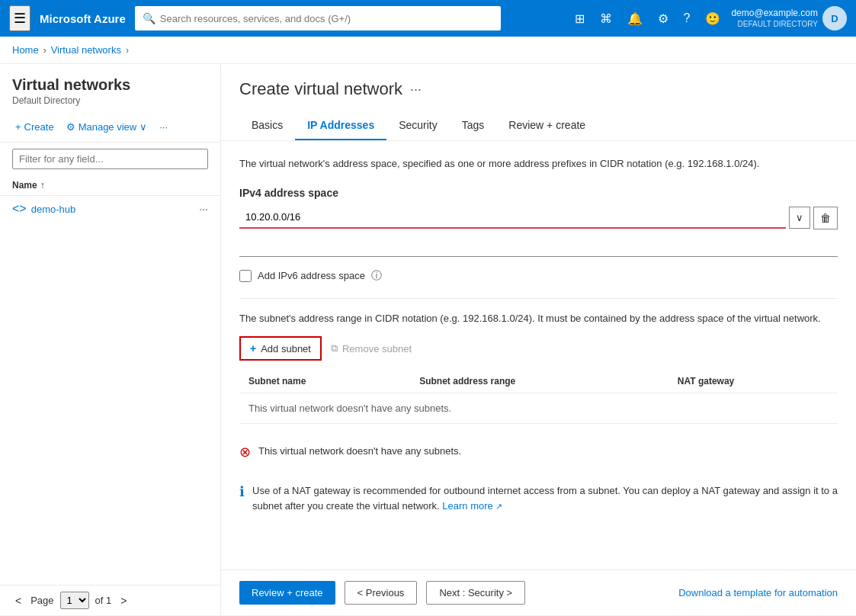  Describe the element at coordinates (538, 499) in the screenshot. I see `alert-info: ℹ Use of a NAT gateway is recommended fo…` at that location.